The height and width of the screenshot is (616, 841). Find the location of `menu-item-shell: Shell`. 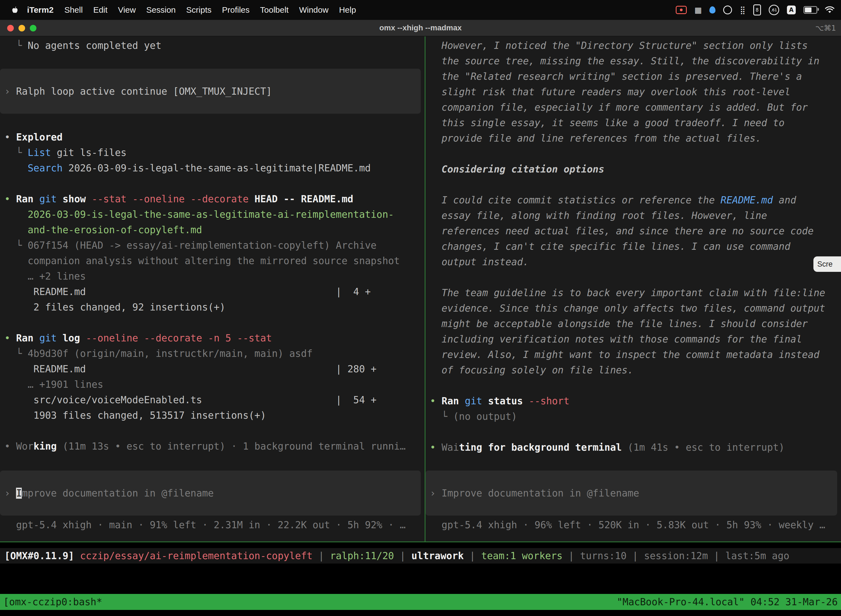

menu-item-shell: Shell is located at coordinates (73, 10).